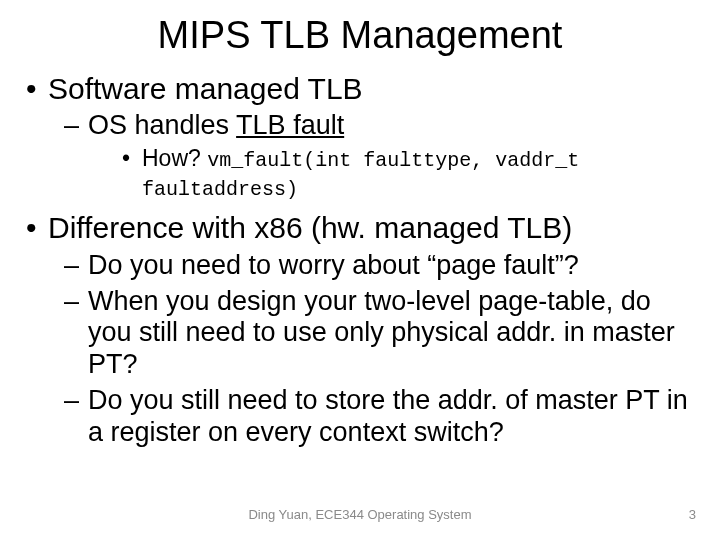  Describe the element at coordinates (382, 333) in the screenshot. I see `bullet-text: When you design your two-level page-tabl…` at that location.